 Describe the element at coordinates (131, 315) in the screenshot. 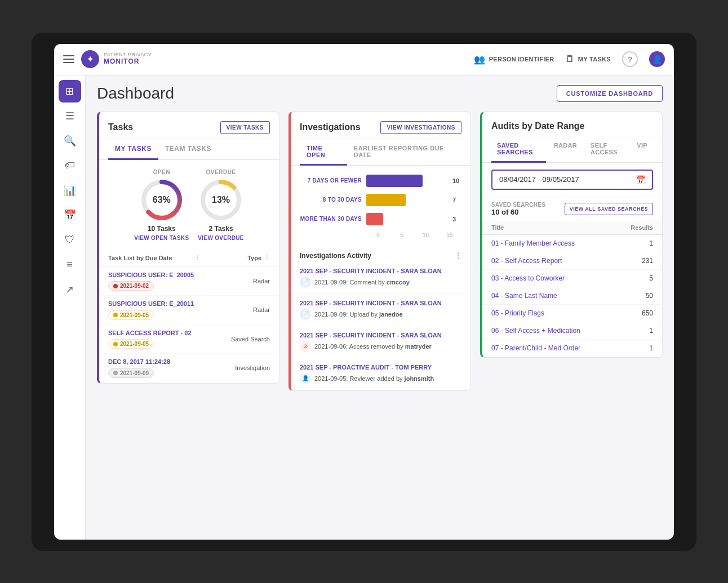

I see `task-date-badge: 2021-09-05` at that location.